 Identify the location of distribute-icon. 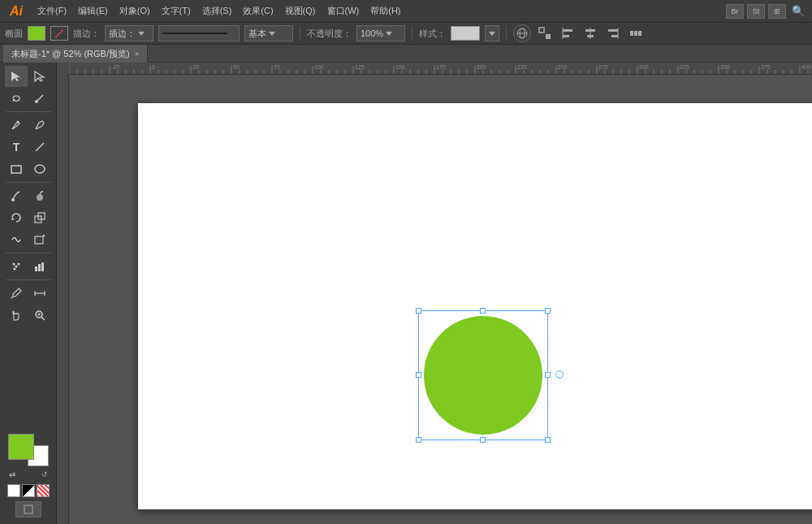
(636, 33).